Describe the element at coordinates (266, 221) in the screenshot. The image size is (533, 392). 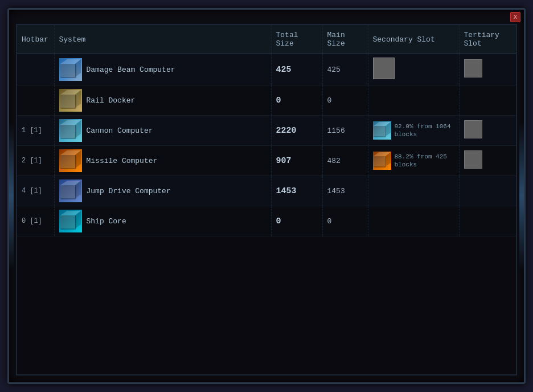
I see `table-row: 0 [1] Ship Core00` at that location.